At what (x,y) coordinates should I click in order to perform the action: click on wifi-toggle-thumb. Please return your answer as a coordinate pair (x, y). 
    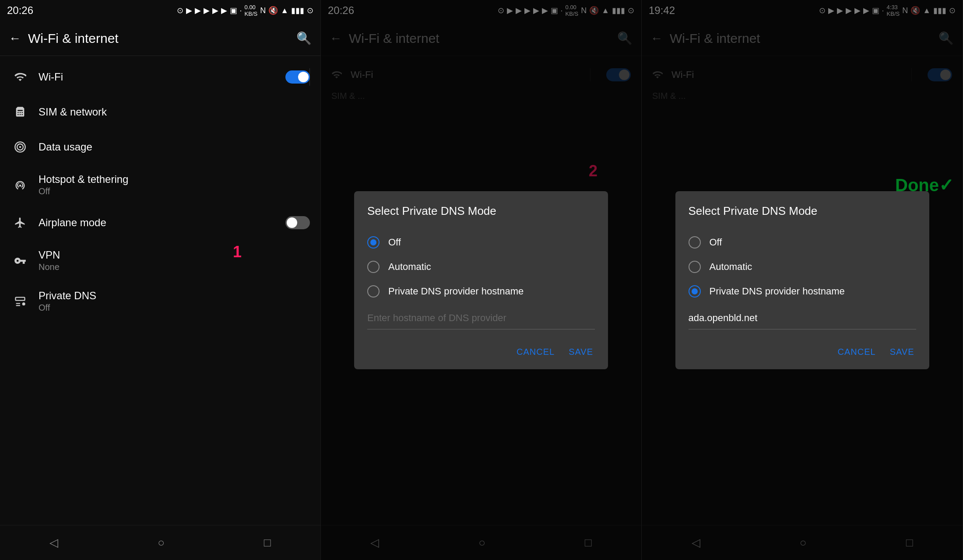
    Looking at the image, I should click on (303, 77).